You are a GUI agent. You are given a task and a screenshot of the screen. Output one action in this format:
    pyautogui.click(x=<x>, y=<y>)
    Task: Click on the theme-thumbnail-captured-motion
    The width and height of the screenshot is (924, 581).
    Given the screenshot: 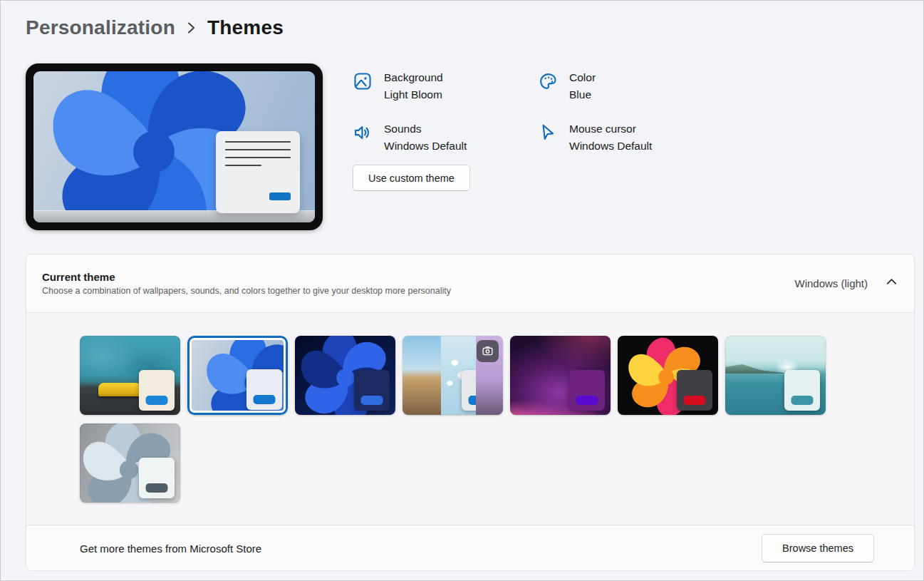 What is the action you would take?
    pyautogui.click(x=668, y=375)
    